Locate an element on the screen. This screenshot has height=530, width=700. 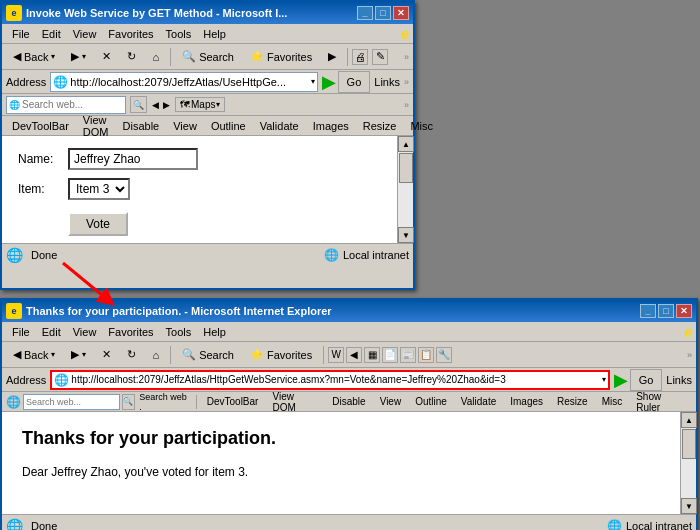
toolbar2-expand: » is located at coordinates (690, 355).